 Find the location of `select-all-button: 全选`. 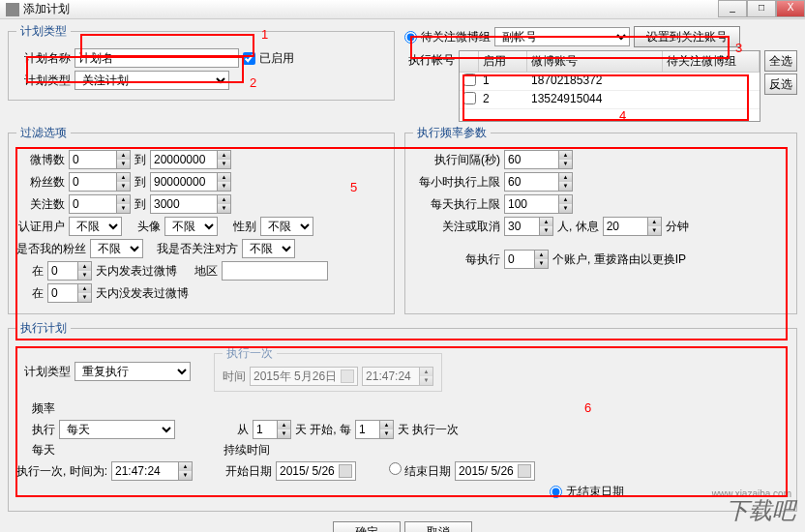

select-all-button: 全选 is located at coordinates (781, 61).